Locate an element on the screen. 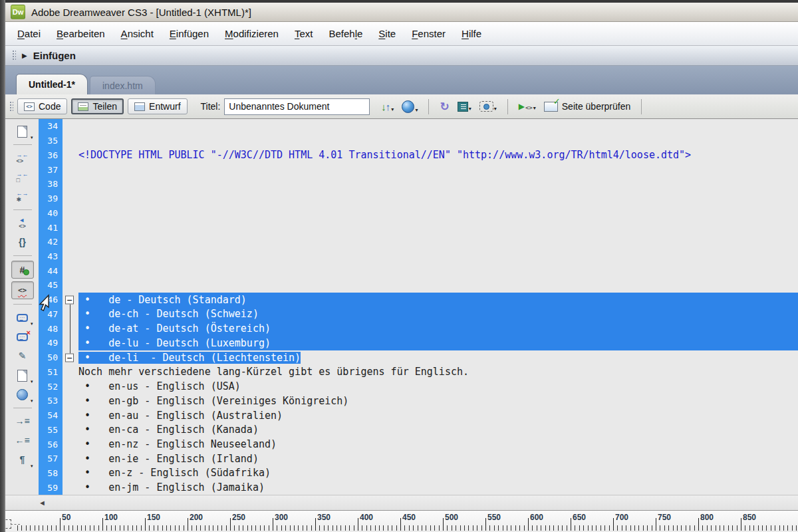  collapse-left-icon: ◄ is located at coordinates (43, 503).